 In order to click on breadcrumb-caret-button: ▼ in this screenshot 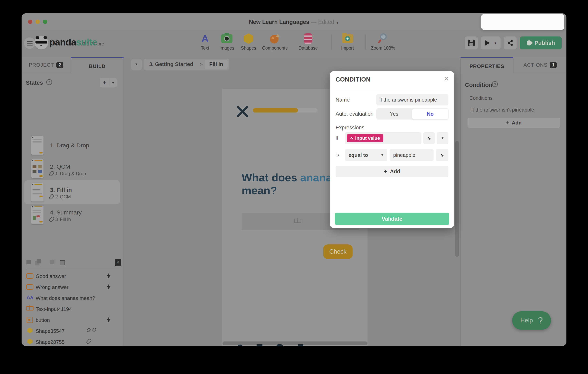, I will do `click(136, 64)`.